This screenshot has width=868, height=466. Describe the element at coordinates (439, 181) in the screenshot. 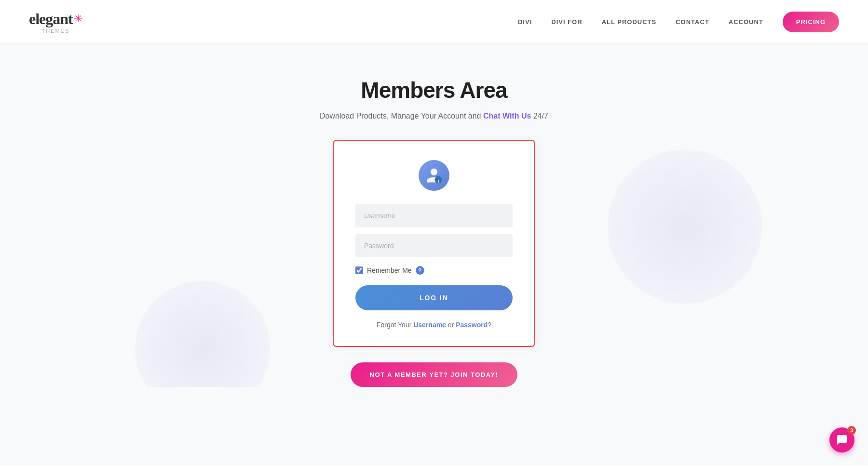

I see `svg-text: i` at that location.